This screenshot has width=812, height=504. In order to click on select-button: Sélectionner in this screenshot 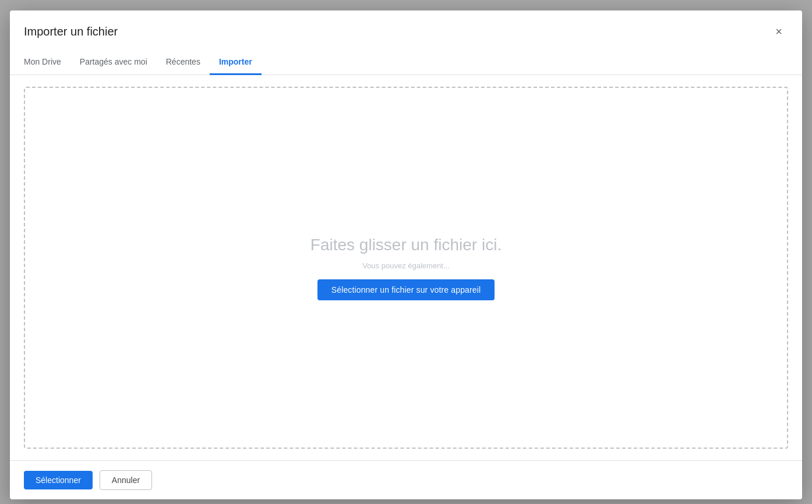, I will do `click(58, 480)`.